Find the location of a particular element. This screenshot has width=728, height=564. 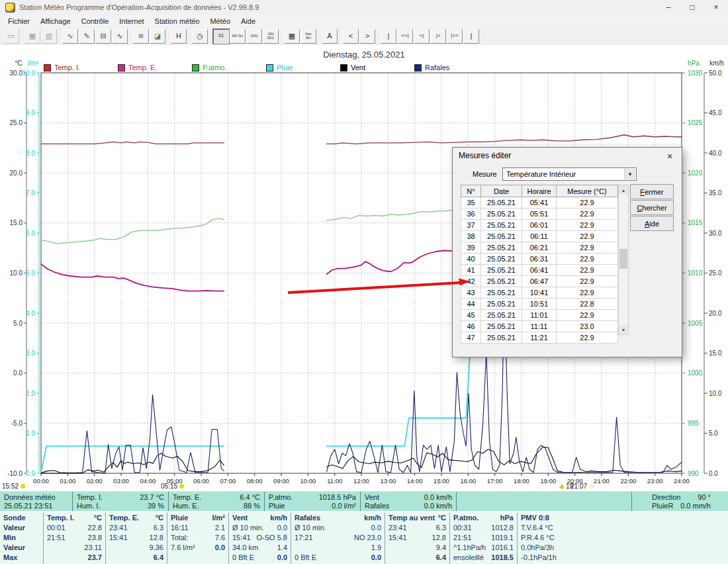

dialog-close-icon: × is located at coordinates (670, 156).